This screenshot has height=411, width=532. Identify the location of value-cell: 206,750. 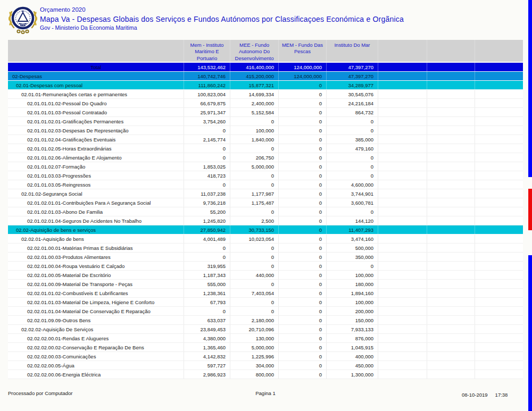
(254, 157).